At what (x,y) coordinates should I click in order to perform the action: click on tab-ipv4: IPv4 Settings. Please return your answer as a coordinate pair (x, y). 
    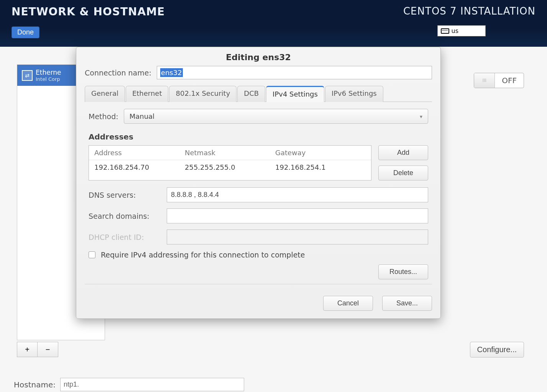
    Looking at the image, I should click on (295, 94).